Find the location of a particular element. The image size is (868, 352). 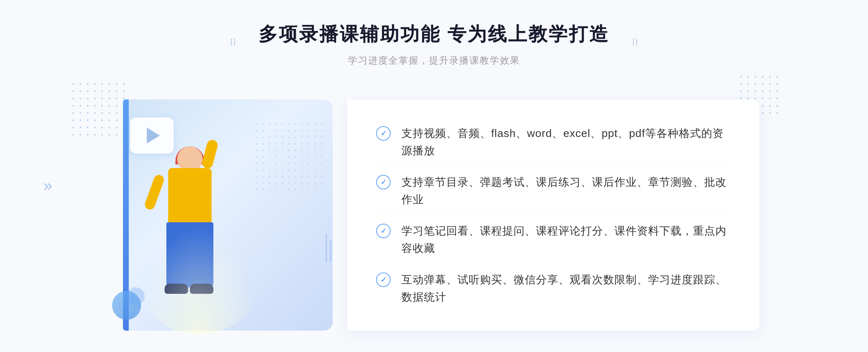

feature-item-2: 支持章节目录、弹题考试、课后练习、课后作业、章节测验、批改作业 is located at coordinates (553, 191).